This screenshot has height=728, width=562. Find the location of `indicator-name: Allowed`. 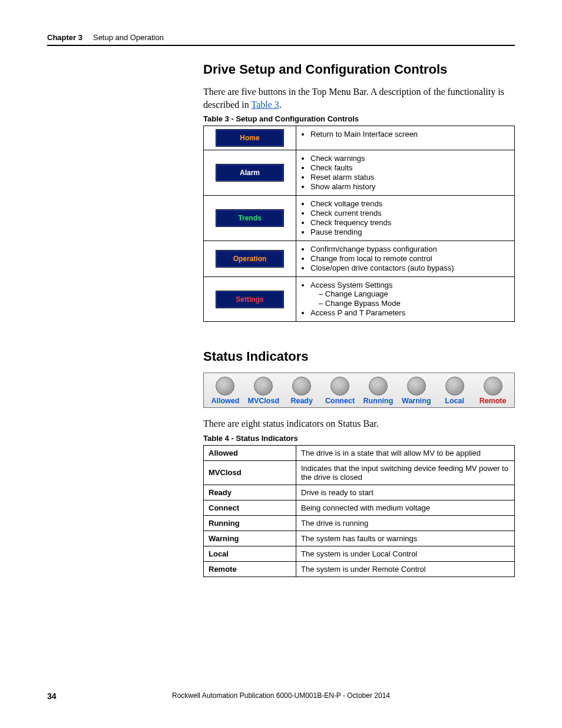

indicator-name: Allowed is located at coordinates (250, 453).